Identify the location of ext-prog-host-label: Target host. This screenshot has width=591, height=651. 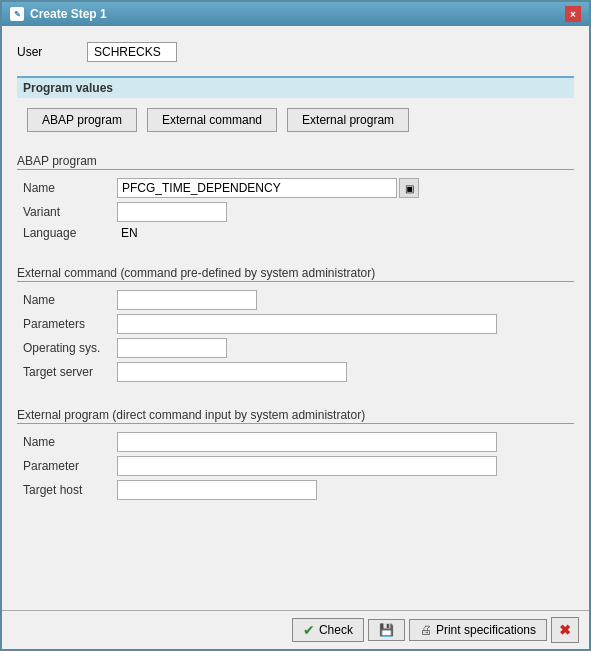
(67, 490).